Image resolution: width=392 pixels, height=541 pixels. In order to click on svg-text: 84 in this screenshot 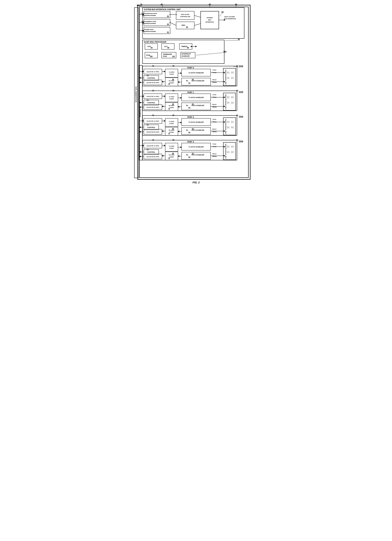, I will do `click(236, 4)`.